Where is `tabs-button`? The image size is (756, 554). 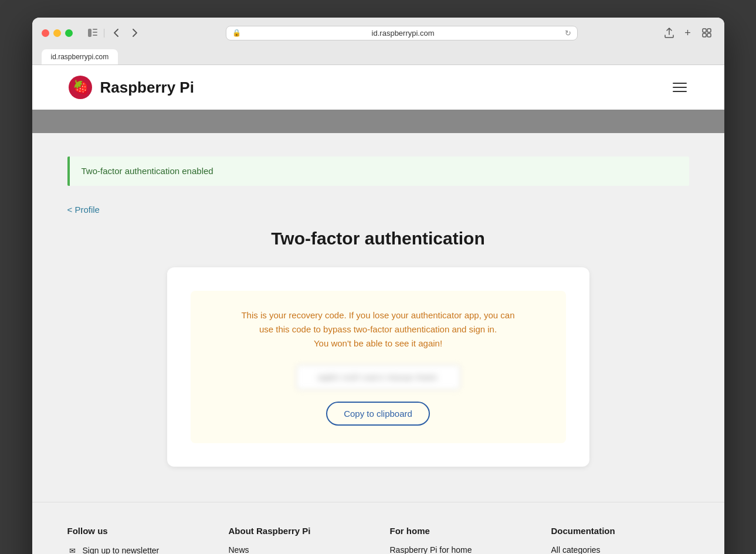
tabs-button is located at coordinates (707, 33).